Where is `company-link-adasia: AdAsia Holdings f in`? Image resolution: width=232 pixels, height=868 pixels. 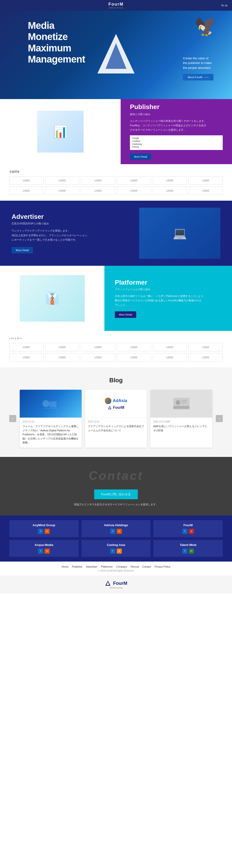
company-link-adasia: AdAsia Holdings f in is located at coordinates (116, 529).